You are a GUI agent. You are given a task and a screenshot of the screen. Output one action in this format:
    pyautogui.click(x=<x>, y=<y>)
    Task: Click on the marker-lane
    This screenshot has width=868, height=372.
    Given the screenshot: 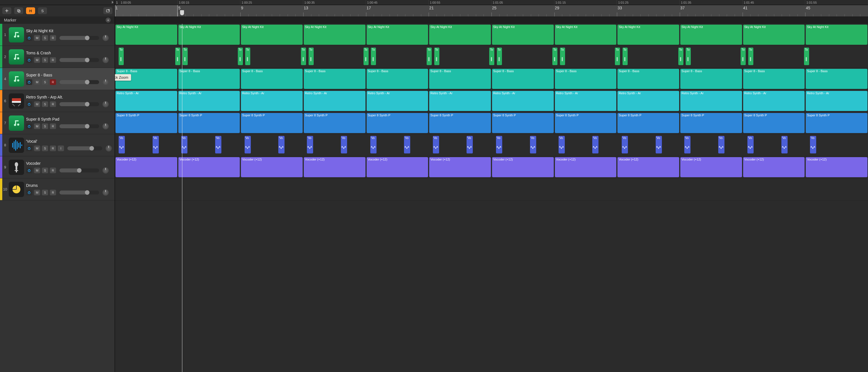 What is the action you would take?
    pyautogui.click(x=491, y=20)
    